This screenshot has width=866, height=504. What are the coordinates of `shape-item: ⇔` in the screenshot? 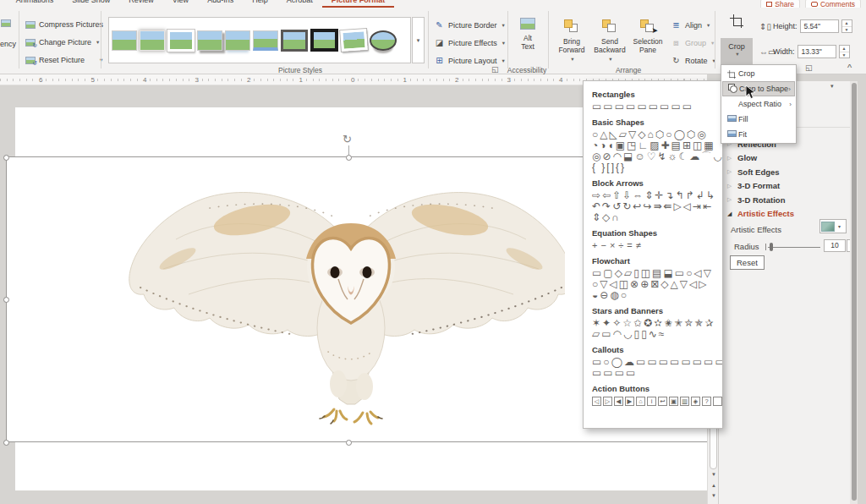 It's located at (639, 195).